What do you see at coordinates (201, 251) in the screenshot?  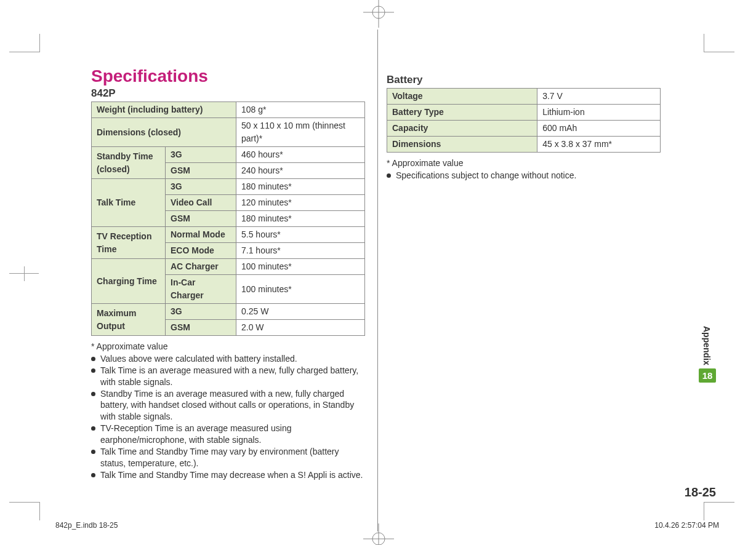 I see `spec-sublabel: ECO Mode` at bounding box center [201, 251].